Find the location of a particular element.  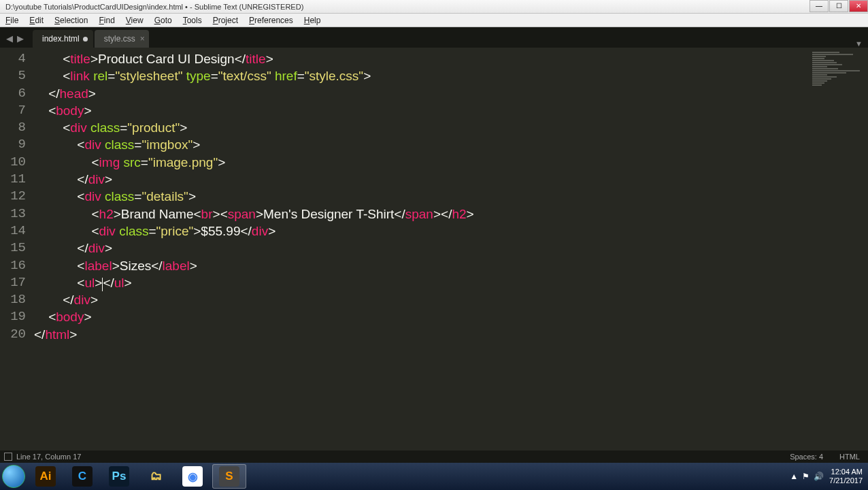

code-line: <link rel="stylesheet" type="text/css" h… is located at coordinates (420, 76).